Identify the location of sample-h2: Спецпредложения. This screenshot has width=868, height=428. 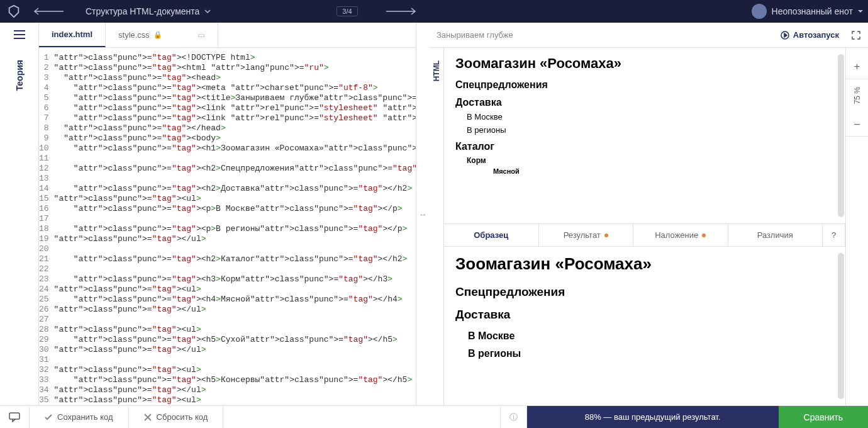
(645, 292).